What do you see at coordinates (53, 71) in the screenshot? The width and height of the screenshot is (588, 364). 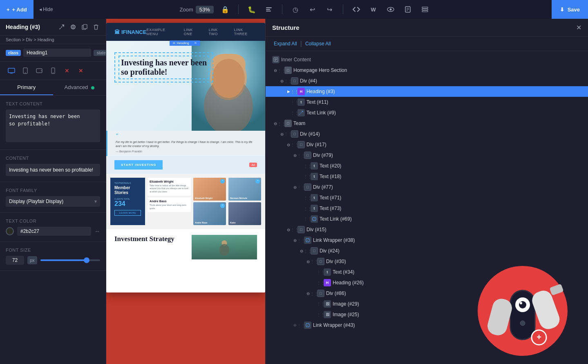 I see `mobile-view-button` at bounding box center [53, 71].